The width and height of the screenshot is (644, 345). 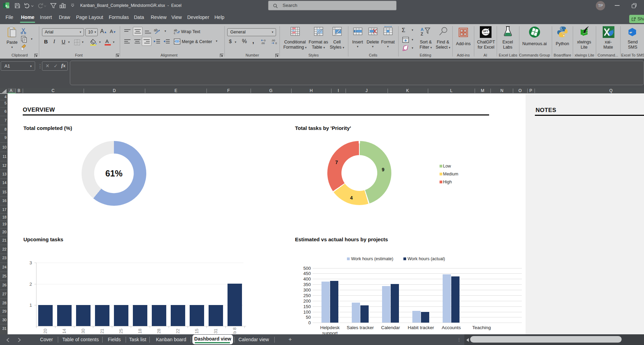 What do you see at coordinates (487, 34) in the screenshot?
I see `svg-text: FOR EXCEL` at bounding box center [487, 34].